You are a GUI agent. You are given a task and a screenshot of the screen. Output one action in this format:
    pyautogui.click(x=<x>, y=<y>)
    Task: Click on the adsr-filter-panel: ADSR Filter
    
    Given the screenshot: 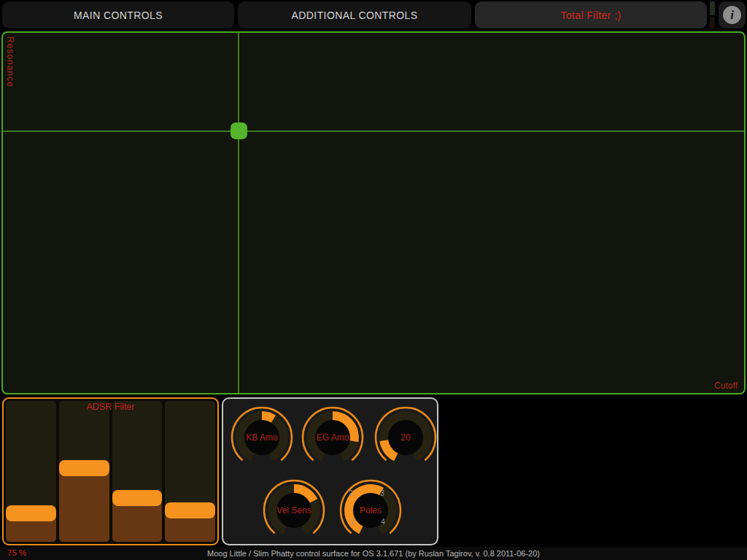 What is the action you would take?
    pyautogui.click(x=111, y=471)
    